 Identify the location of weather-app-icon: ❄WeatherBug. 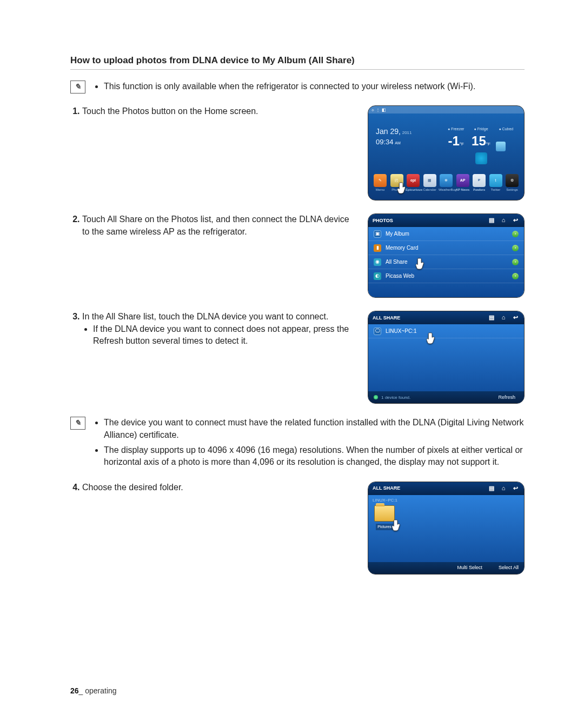
(446, 181).